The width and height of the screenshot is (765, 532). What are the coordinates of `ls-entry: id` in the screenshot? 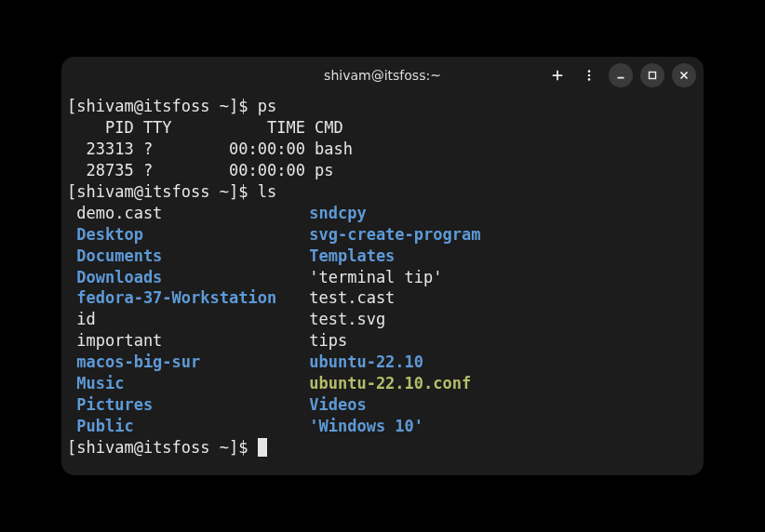 It's located at (183, 320).